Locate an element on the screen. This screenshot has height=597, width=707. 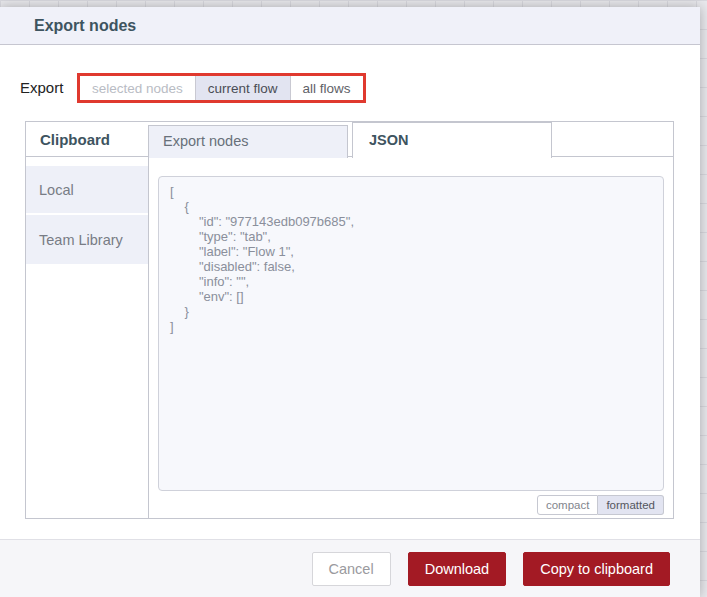
sidebar-item-local: Local is located at coordinates (87, 190).